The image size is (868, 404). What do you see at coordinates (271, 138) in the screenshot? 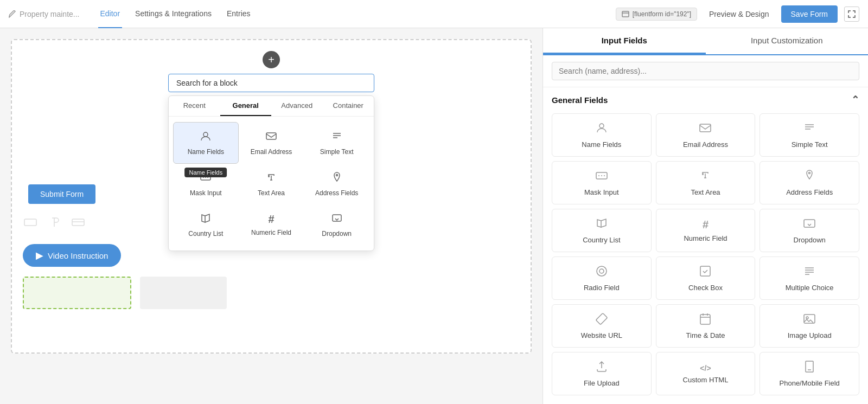
I see `email-address-icon` at bounding box center [271, 138].